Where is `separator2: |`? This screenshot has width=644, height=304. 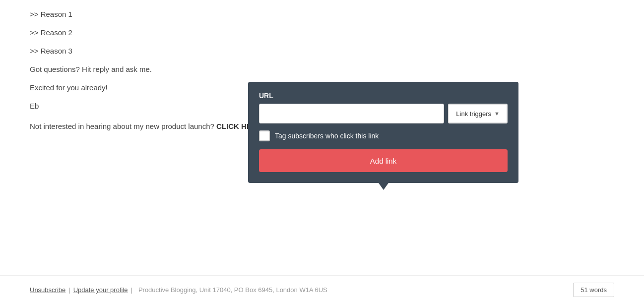
separator2: | is located at coordinates (132, 290).